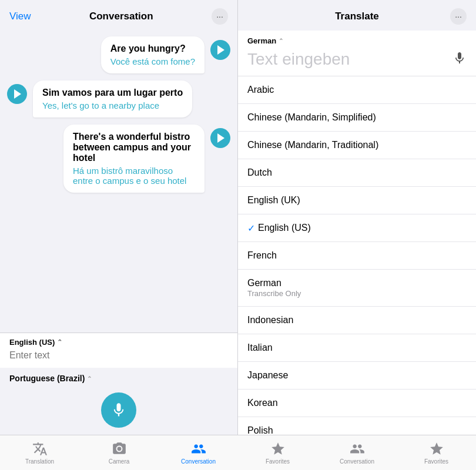 The width and height of the screenshot is (476, 470). What do you see at coordinates (458, 16) in the screenshot?
I see `right-more-button: ···` at bounding box center [458, 16].